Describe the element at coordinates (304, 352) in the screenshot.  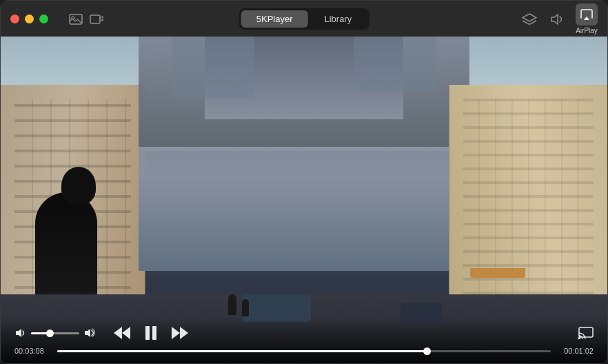
I see `progress-bar` at that location.